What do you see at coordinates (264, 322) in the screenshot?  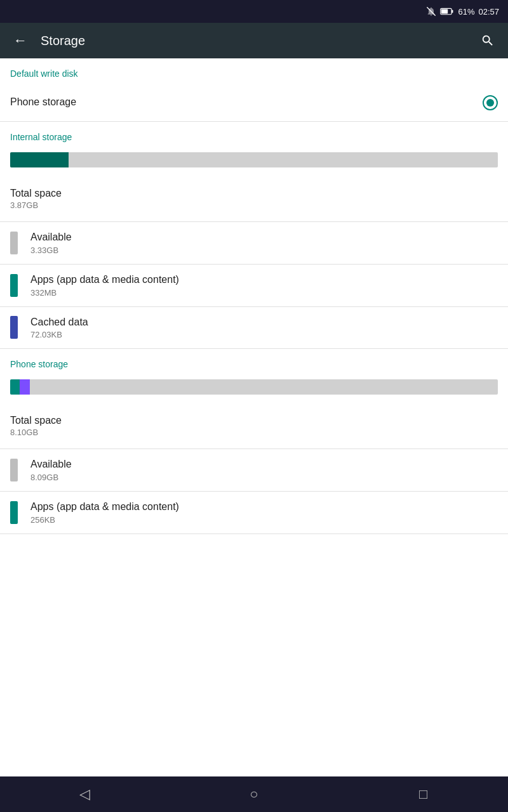 I see `internal-cached-label: Cached data` at bounding box center [264, 322].